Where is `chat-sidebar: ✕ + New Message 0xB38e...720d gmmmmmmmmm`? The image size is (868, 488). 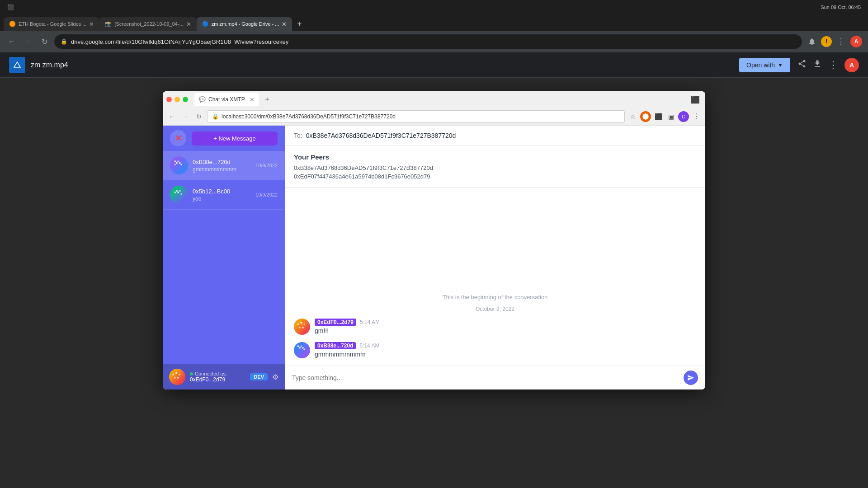
chat-sidebar: ✕ + New Message 0xB38e...720d gmmmmmmmmm is located at coordinates (224, 258).